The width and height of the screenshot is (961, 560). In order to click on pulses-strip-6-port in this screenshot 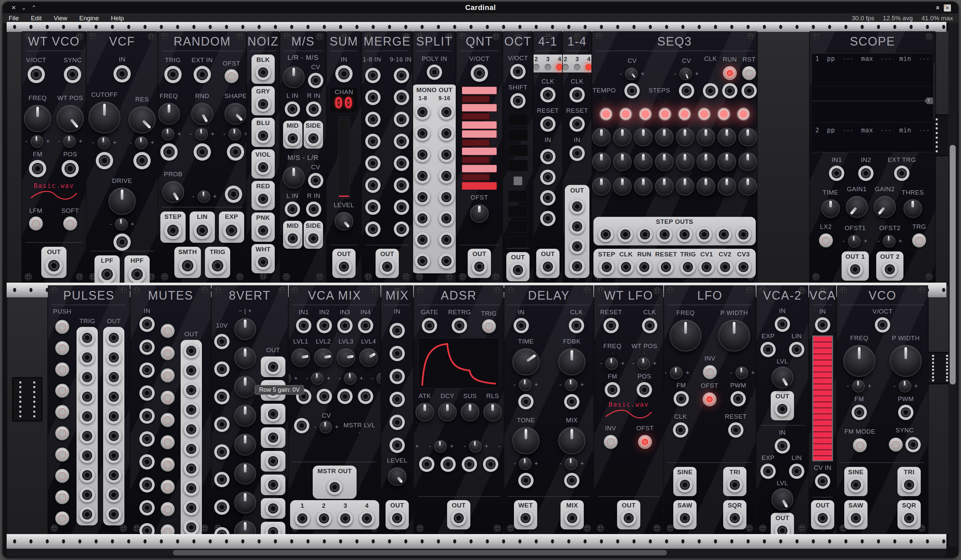, I will do `click(114, 436)`.